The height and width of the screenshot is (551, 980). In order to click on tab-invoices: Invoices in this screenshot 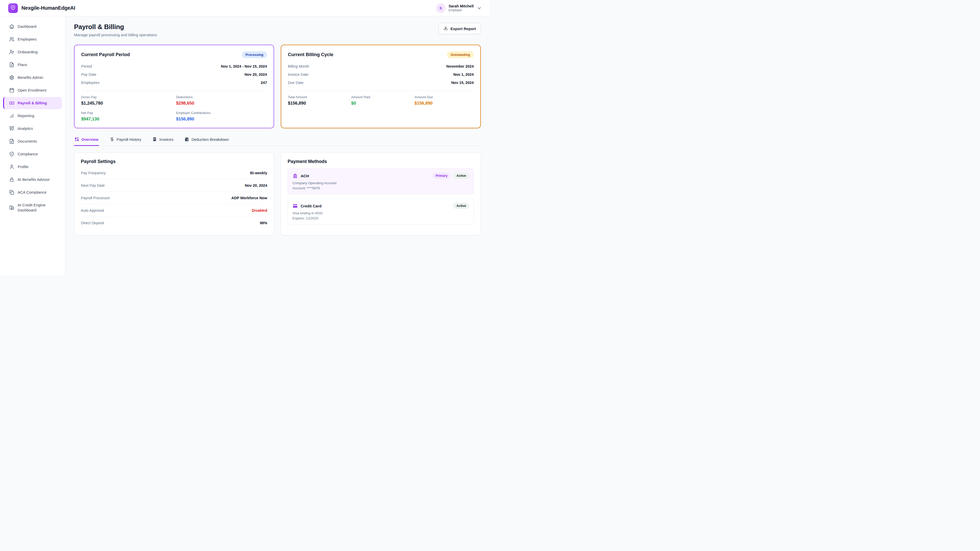, I will do `click(163, 141)`.